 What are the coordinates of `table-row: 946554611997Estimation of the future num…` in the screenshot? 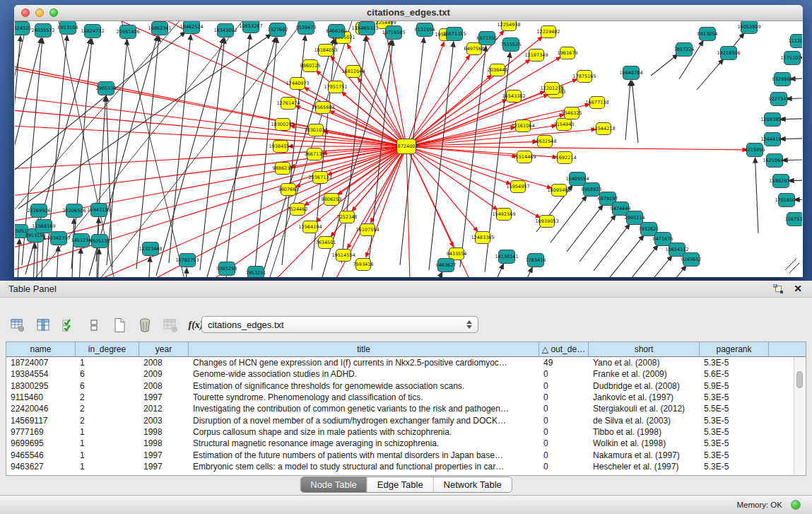 It's located at (406, 455).